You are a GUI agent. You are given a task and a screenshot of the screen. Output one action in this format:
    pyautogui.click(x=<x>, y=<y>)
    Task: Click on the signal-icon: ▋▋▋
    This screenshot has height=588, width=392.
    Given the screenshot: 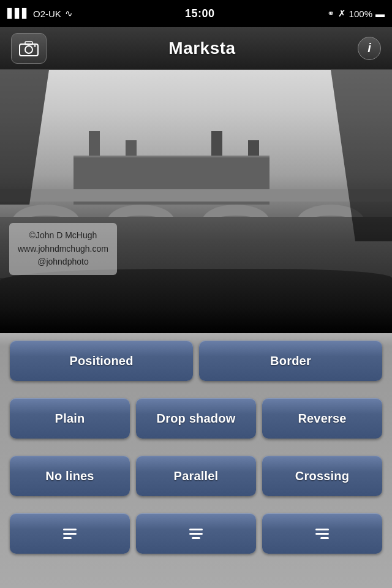 What is the action you would take?
    pyautogui.click(x=18, y=13)
    